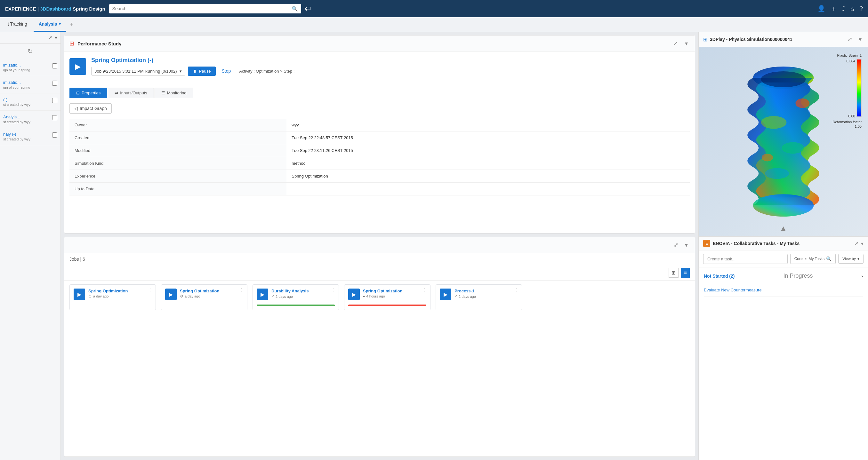  I want to click on create-task-input, so click(745, 259).